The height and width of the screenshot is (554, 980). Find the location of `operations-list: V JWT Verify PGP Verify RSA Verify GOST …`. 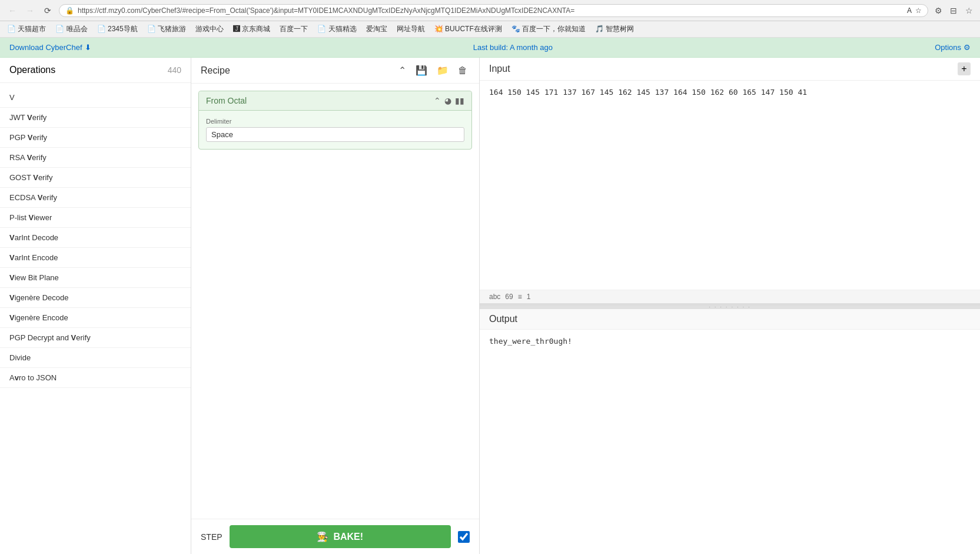

operations-list: V JWT Verify PGP Verify RSA Verify GOST … is located at coordinates (95, 238).